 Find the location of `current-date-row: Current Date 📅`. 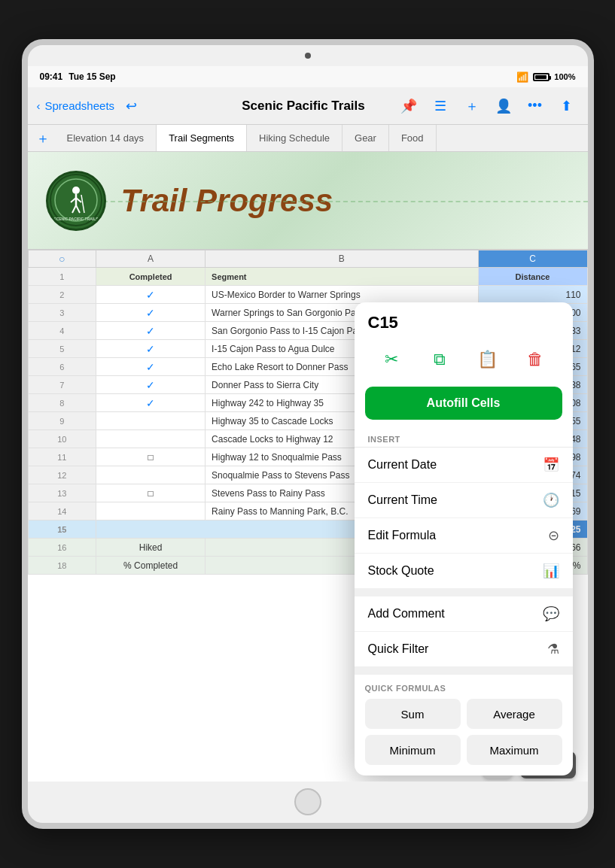

current-date-row: Current Date 📅 is located at coordinates (464, 465).